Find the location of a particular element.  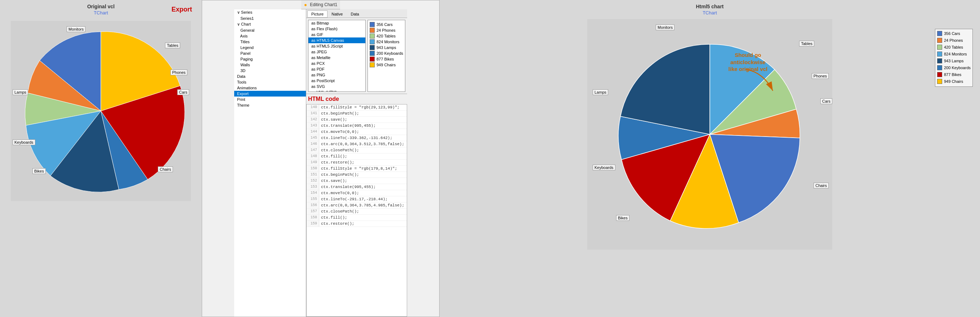

code-line-number: 144 is located at coordinates (313, 132).